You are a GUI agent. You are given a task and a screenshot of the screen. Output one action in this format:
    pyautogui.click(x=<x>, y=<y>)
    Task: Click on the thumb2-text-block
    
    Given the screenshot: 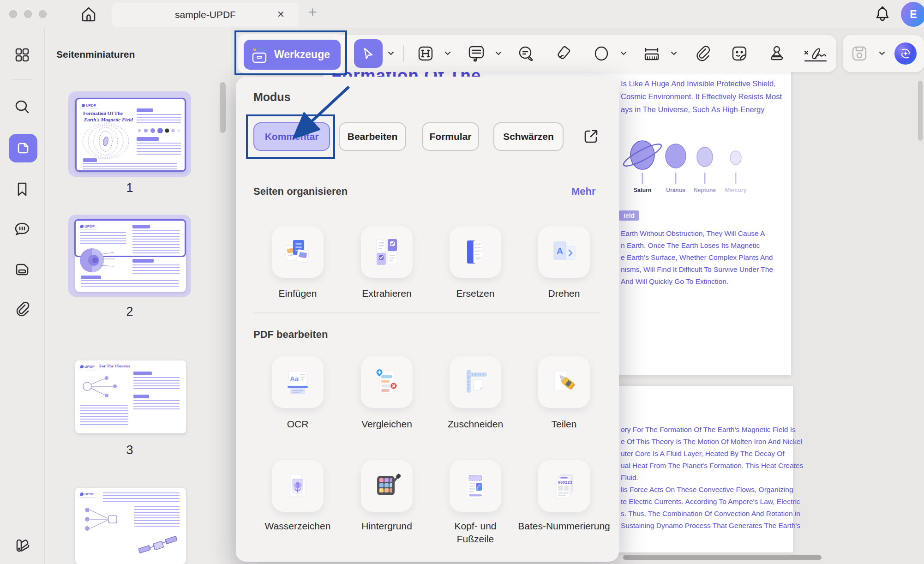 What is the action you would take?
    pyautogui.click(x=156, y=270)
    